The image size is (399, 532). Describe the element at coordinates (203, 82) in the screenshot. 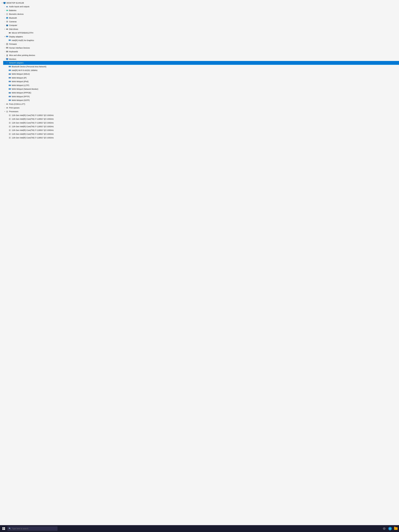

I see `tree-item-wan-ipv6: WAN Miniport (IPv6)` at that location.